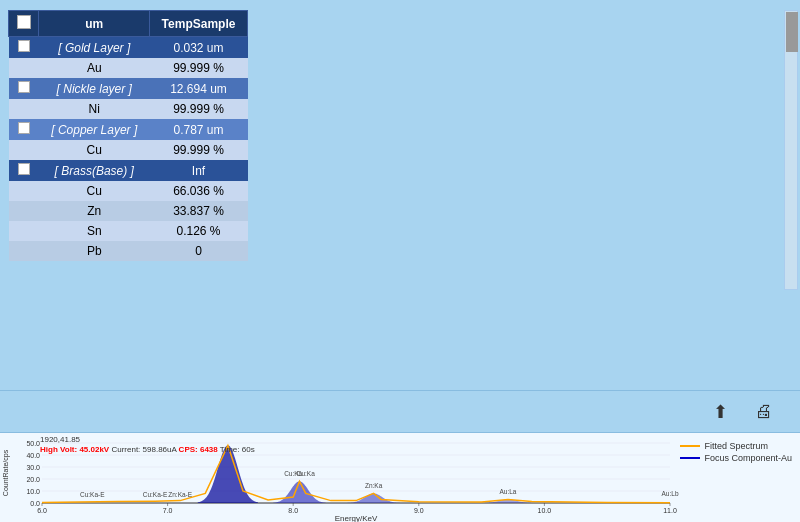 The width and height of the screenshot is (800, 522). Describe the element at coordinates (400, 411) in the screenshot. I see `toolbar-area: ⬆ 🖨` at that location.